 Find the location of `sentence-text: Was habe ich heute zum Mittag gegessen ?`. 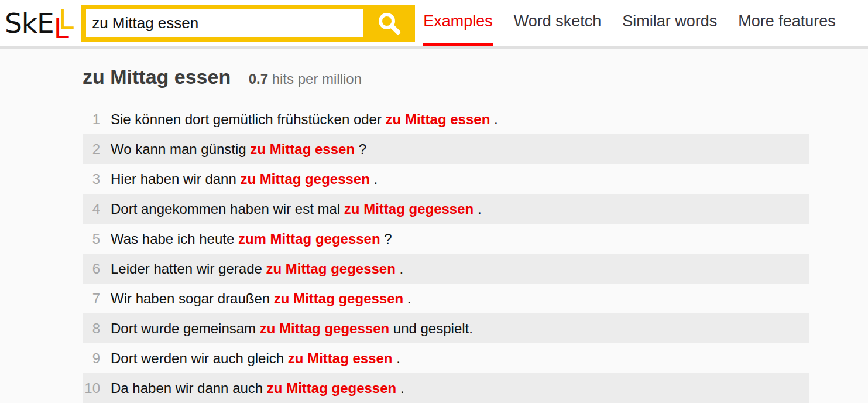

sentence-text: Was habe ich heute zum Mittag gegessen ? is located at coordinates (252, 239).